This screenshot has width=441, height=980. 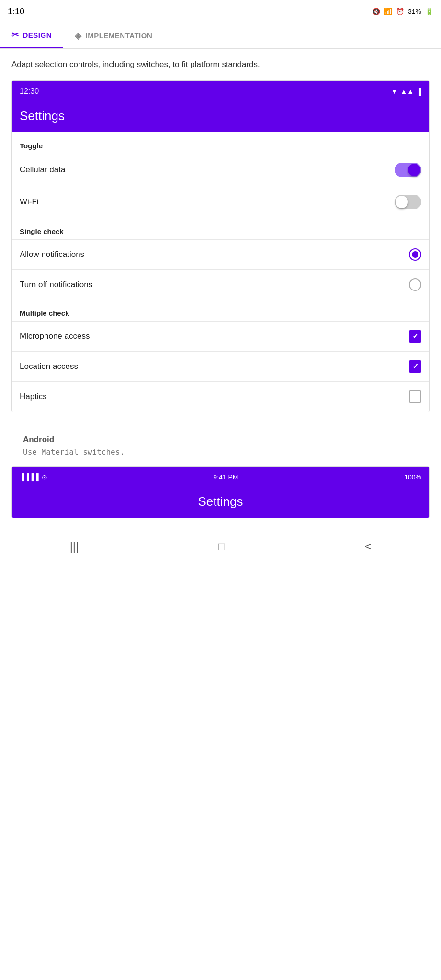 I want to click on home-button: □, so click(x=222, y=546).